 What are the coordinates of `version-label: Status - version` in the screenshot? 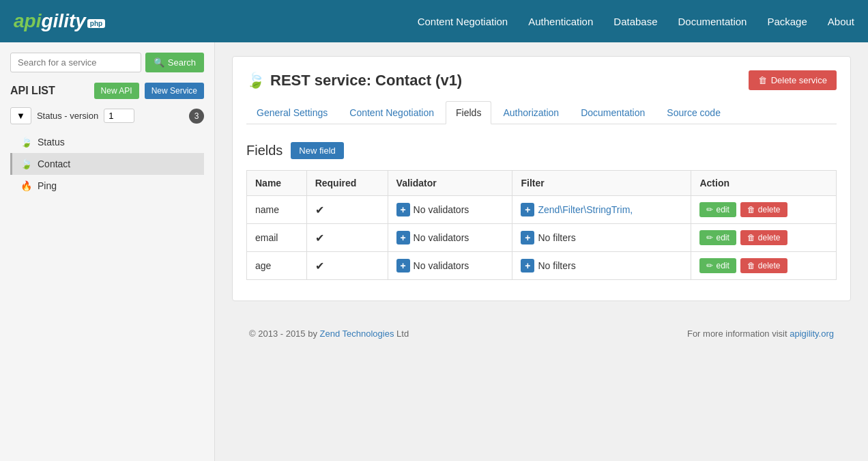 It's located at (68, 116).